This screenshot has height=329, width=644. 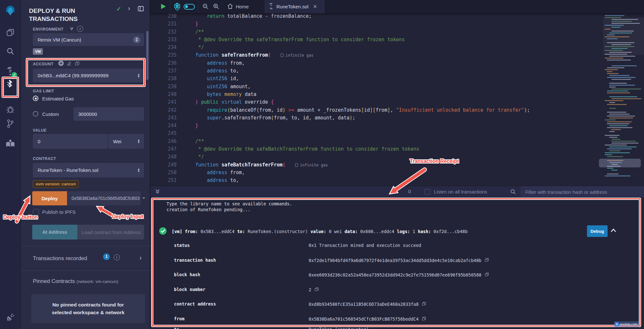 What do you see at coordinates (88, 40) in the screenshot?
I see `environment-select: Remix VM (Cancun) ▲▼` at bounding box center [88, 40].